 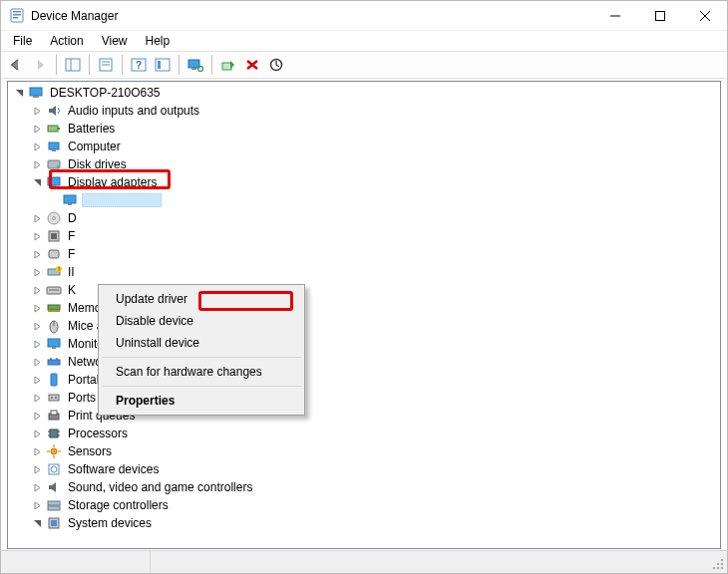 What do you see at coordinates (660, 16) in the screenshot?
I see `maximize-button` at bounding box center [660, 16].